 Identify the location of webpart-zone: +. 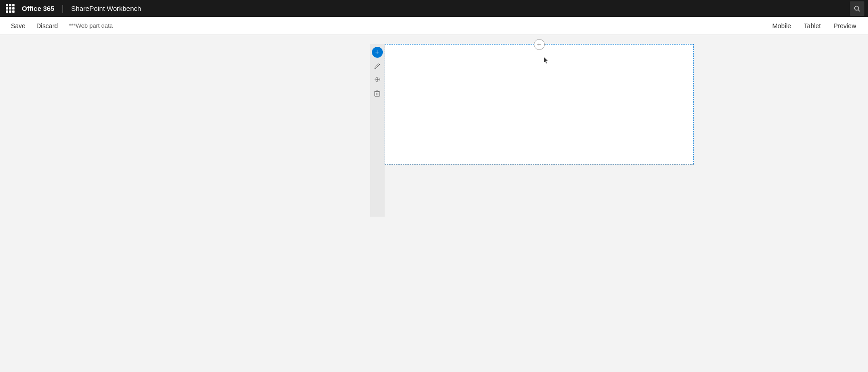
(539, 104).